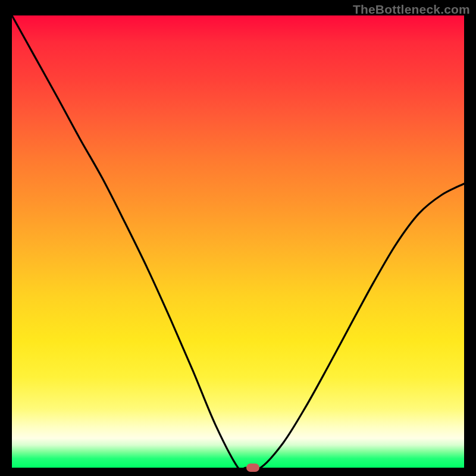 This screenshot has height=476, width=476. Describe the element at coordinates (412, 10) in the screenshot. I see `watermark-label: TheBottleneck.com` at that location.